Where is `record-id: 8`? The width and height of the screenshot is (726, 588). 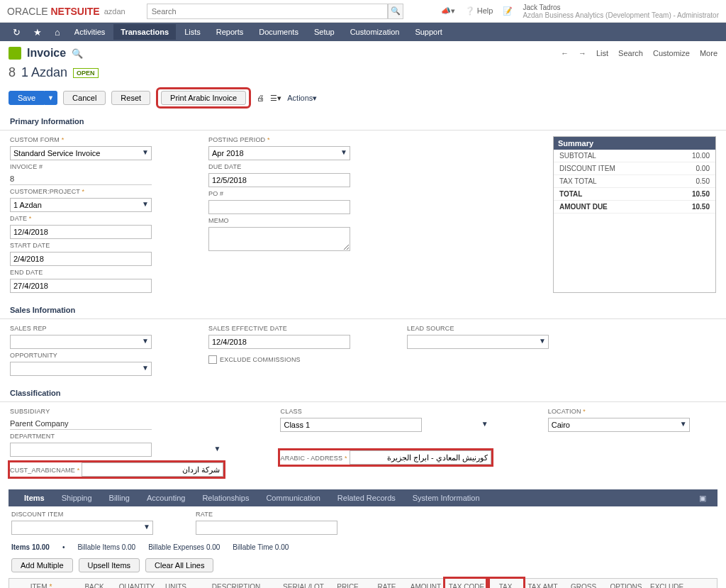 record-id: 8 is located at coordinates (12, 72).